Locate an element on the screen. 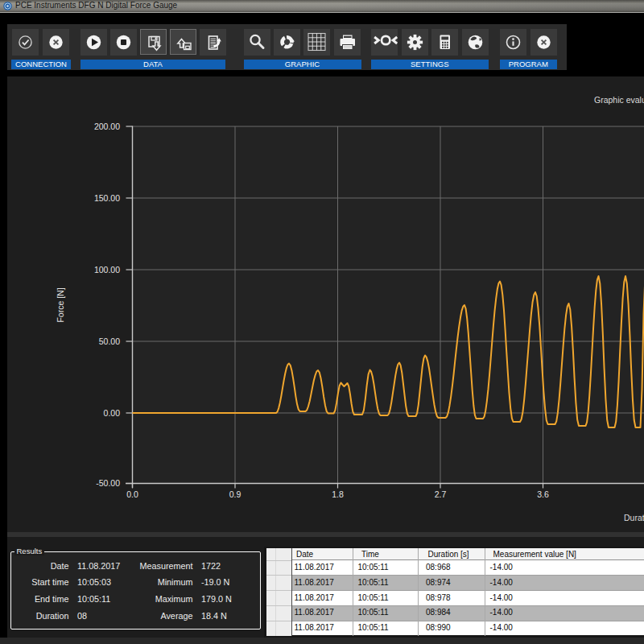 The width and height of the screenshot is (644, 644). svg-text: Duration [s] is located at coordinates (634, 518).